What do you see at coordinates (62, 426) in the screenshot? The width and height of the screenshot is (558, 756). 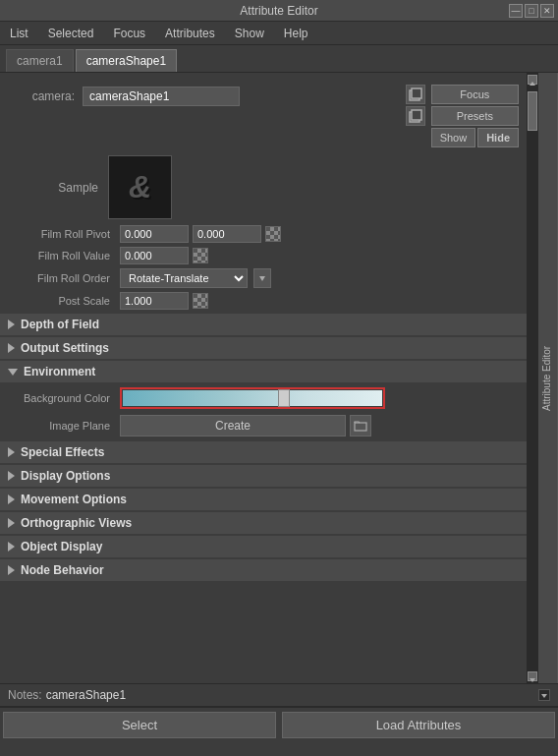 I see `image-plane-label: Image Plane` at bounding box center [62, 426].